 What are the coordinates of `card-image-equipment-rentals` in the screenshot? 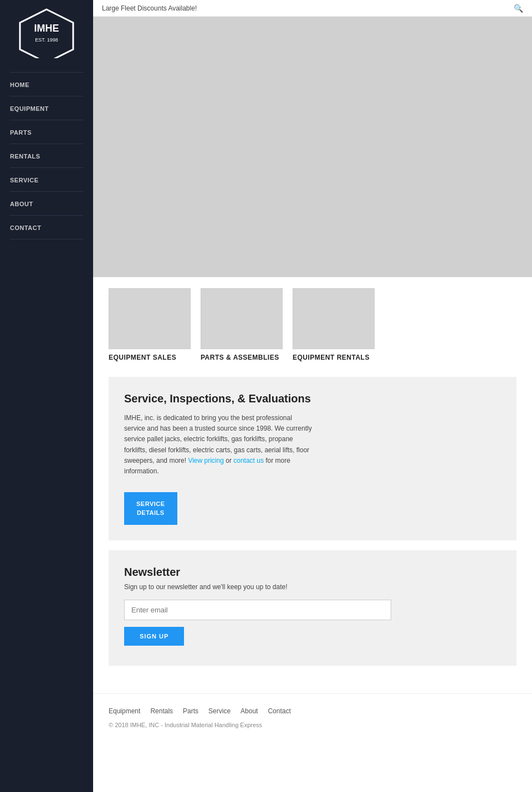 It's located at (334, 319).